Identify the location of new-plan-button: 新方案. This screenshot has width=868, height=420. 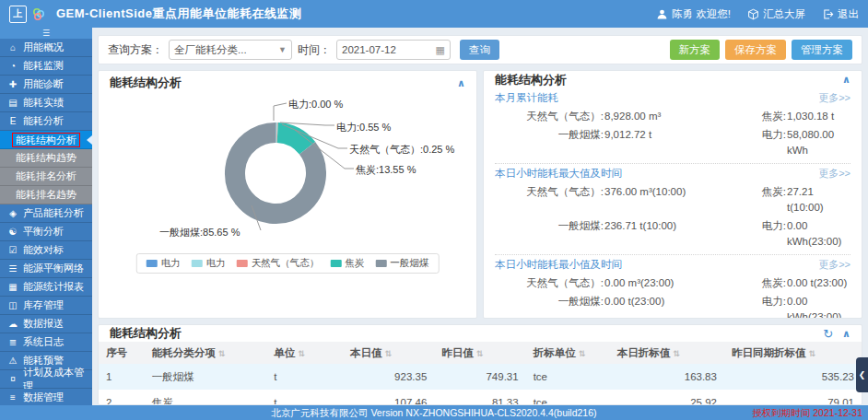
(695, 50).